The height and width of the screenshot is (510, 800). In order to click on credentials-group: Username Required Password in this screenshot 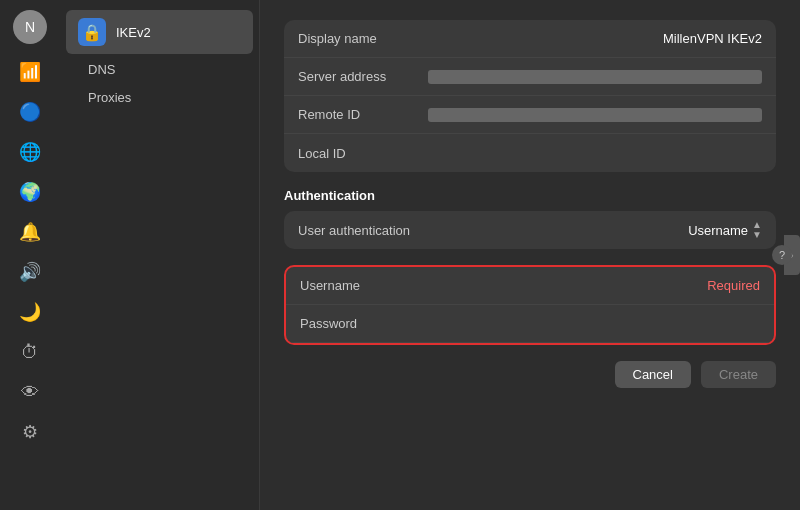, I will do `click(530, 305)`.